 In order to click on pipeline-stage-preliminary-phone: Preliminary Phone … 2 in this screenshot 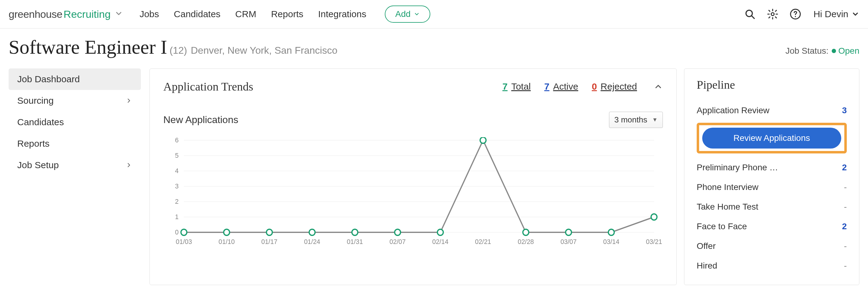, I will do `click(772, 168)`.